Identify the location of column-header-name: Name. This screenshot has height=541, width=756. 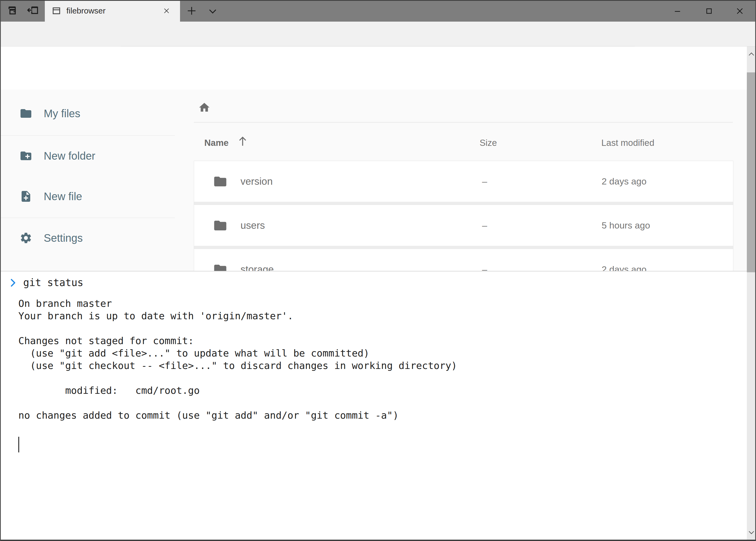
(216, 143).